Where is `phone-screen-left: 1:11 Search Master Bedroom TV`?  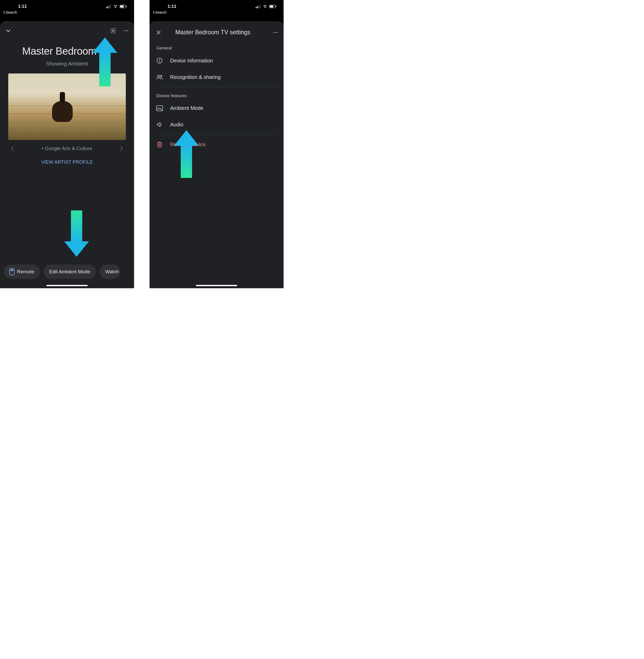
phone-screen-left: 1:11 Search Master Bedroom TV is located at coordinates (67, 144).